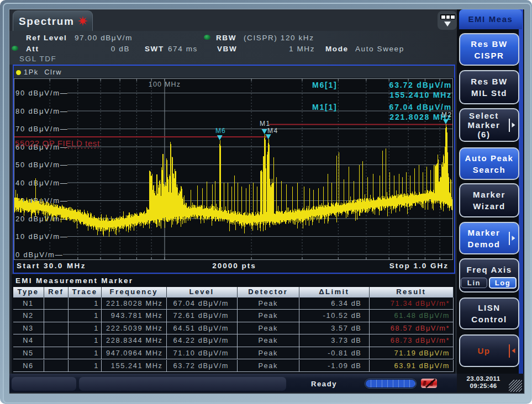  I want to click on svg-text: 100 MHz, so click(165, 84).